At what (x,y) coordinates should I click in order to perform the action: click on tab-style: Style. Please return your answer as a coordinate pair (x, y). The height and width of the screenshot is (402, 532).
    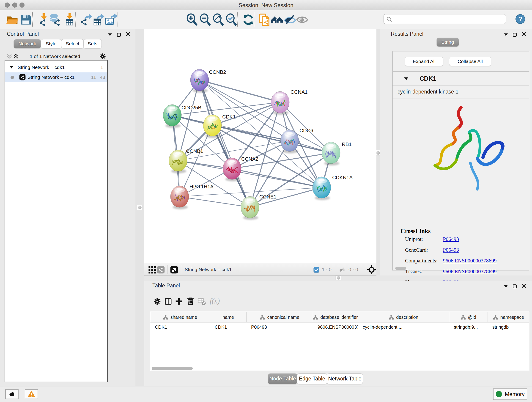
    Looking at the image, I should click on (51, 44).